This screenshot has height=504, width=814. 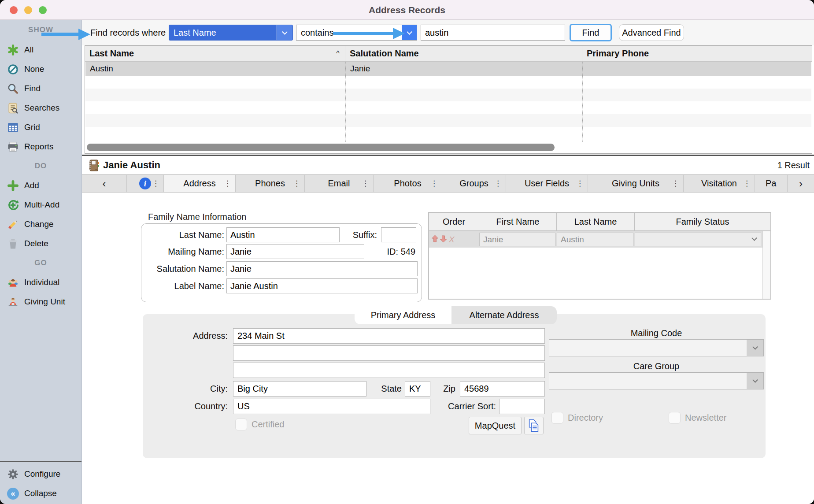 What do you see at coordinates (128, 33) in the screenshot?
I see `find-prompt: Find records where` at bounding box center [128, 33].